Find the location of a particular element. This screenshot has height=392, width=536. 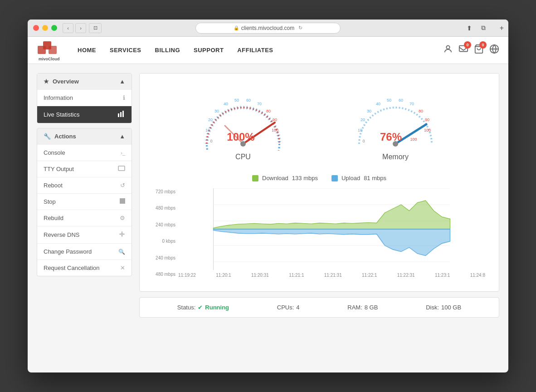

x-label-2: 11:20:31 is located at coordinates (260, 275).